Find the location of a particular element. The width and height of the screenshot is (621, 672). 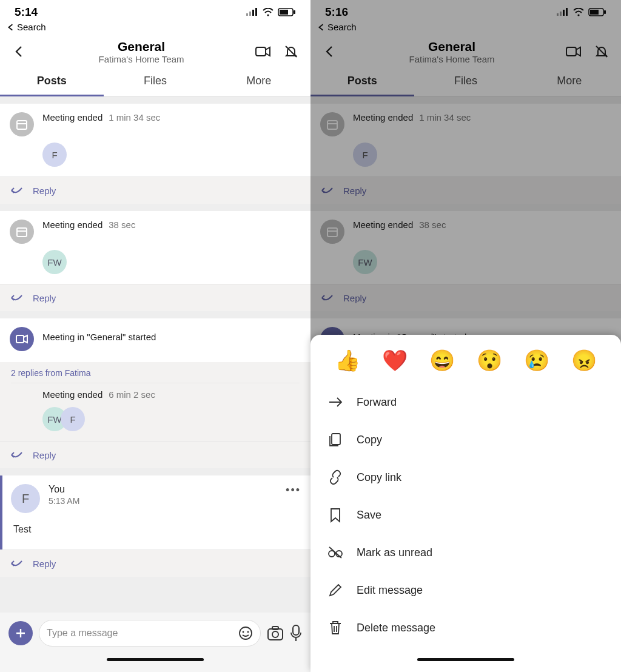

copy-icon is located at coordinates (335, 440).